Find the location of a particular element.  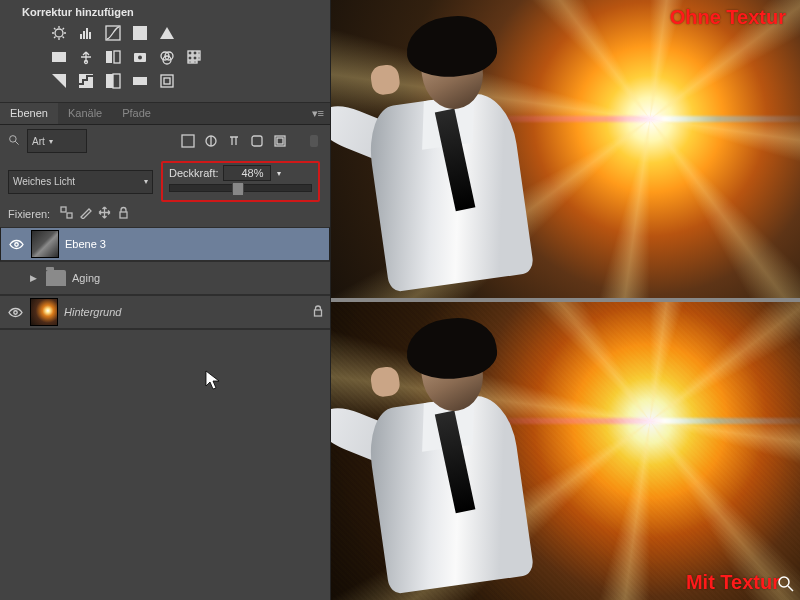

panel-menu-icon: ▾≡ is located at coordinates (318, 114).